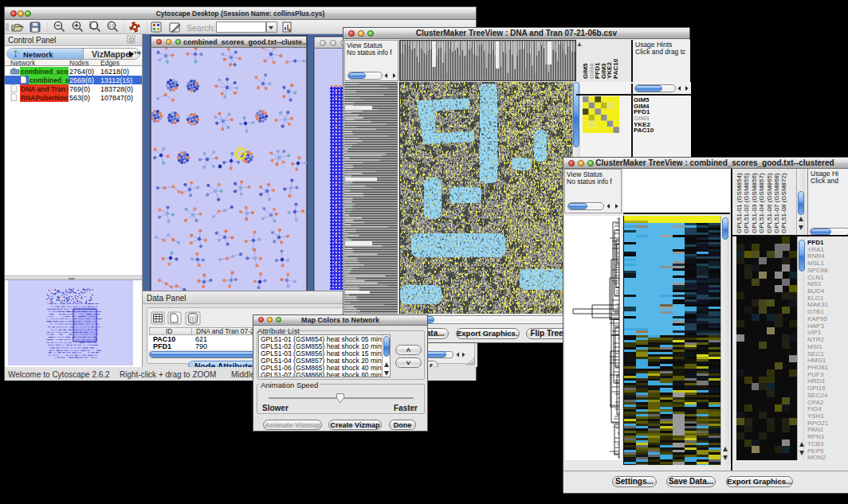 The height and width of the screenshot is (504, 848). Describe the element at coordinates (112, 25) in the screenshot. I see `svg-text: 1:1` at that location.